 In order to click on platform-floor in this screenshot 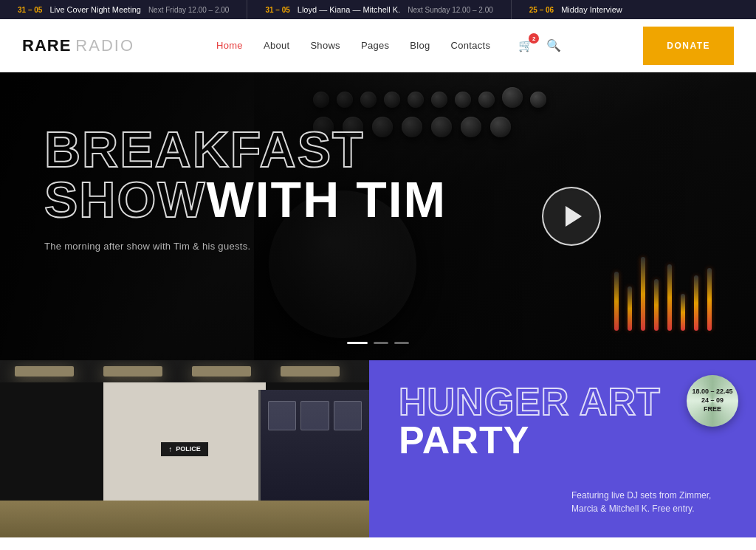, I will do `click(185, 519)`.